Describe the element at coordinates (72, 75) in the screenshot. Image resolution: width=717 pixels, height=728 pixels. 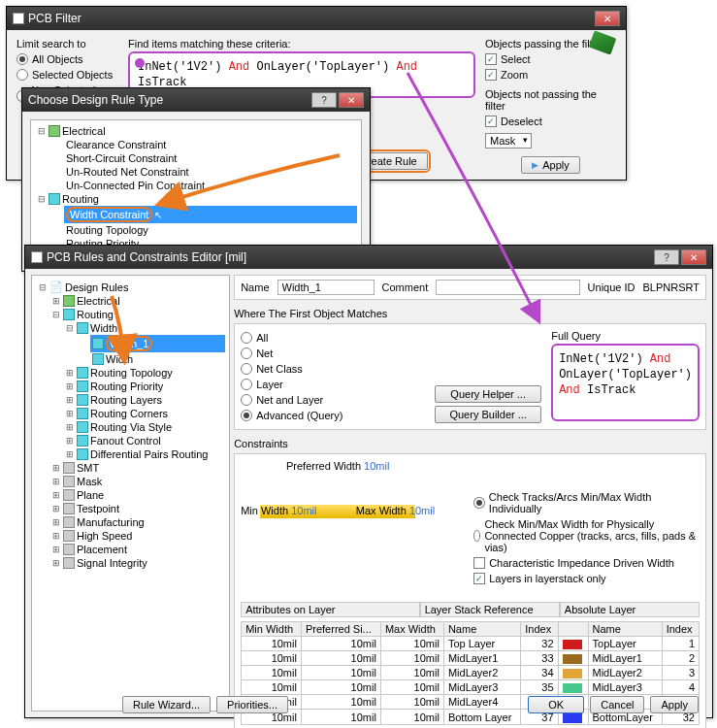
I see `radio-option: Selected Objects` at that location.